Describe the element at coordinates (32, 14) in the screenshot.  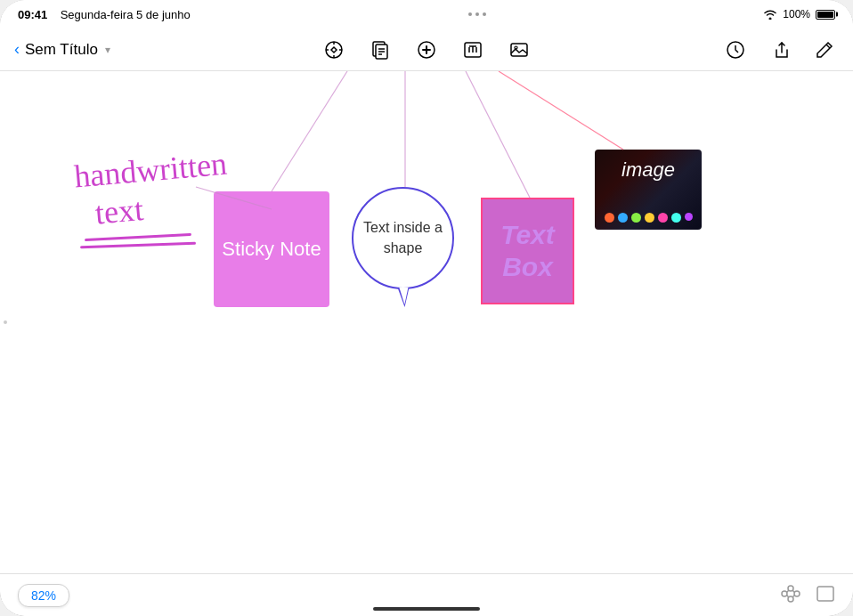
I see `time: 09:41` at that location.